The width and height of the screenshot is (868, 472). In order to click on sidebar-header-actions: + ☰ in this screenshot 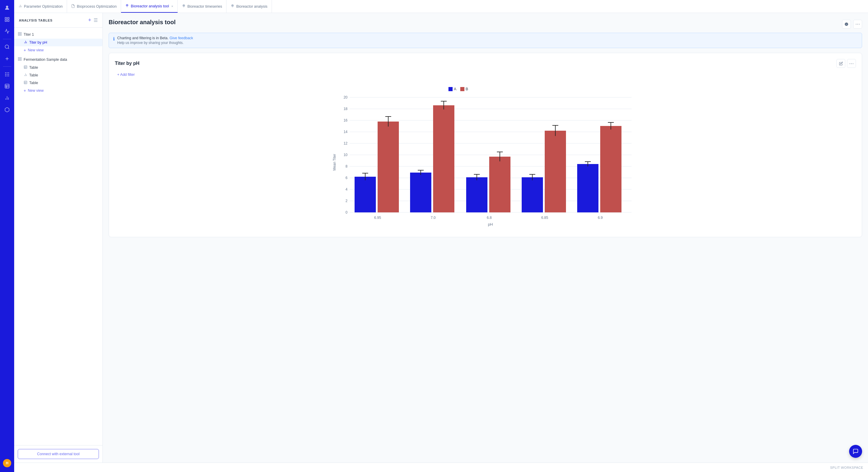, I will do `click(93, 20)`.